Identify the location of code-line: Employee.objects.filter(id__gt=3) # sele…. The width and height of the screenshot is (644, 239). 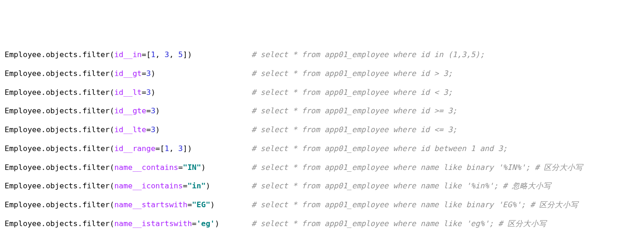
(322, 74).